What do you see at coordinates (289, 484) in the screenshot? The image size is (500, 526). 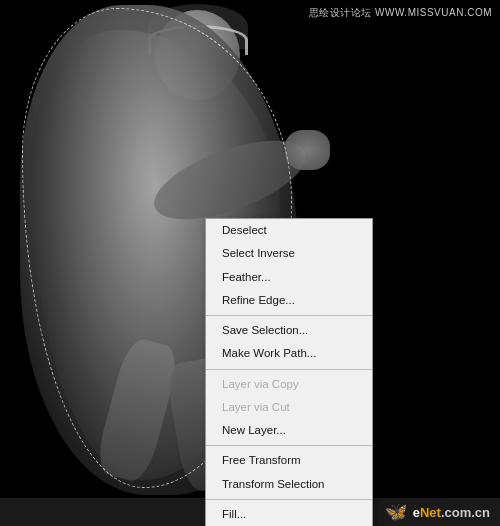 I see `menu-item-transform-selection: Transform Selection` at bounding box center [289, 484].